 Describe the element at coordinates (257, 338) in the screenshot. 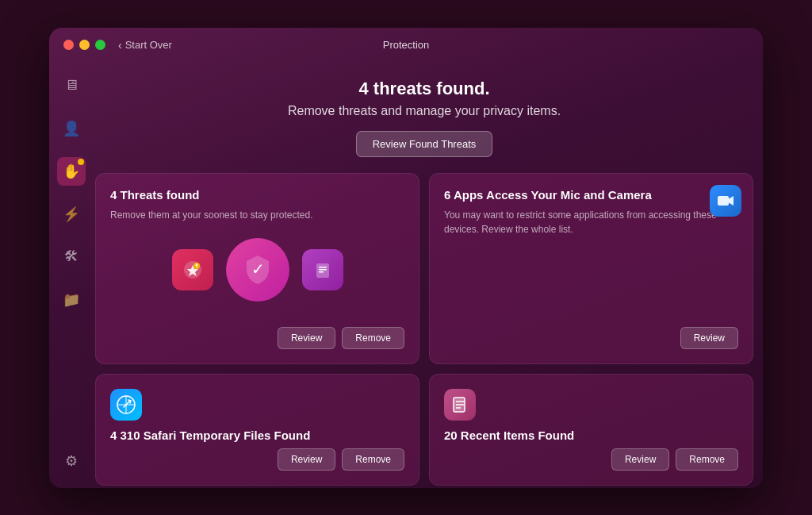

I see `threats-card-actions: Review Remove` at that location.